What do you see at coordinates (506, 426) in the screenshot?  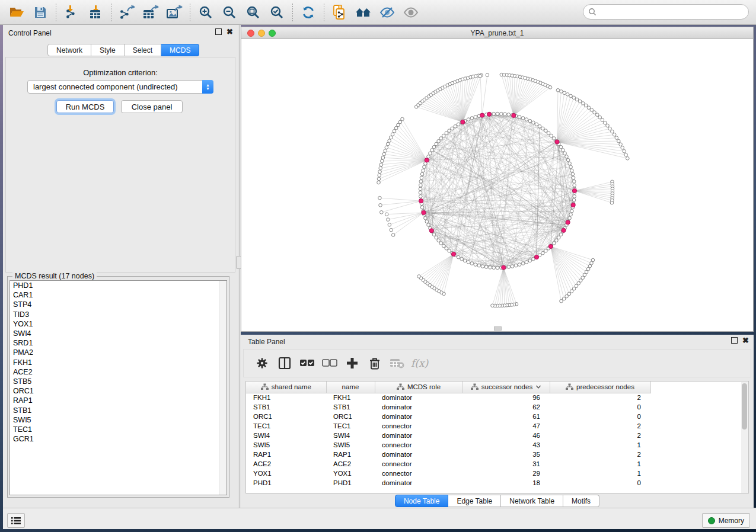 I see `table-cell: 47` at bounding box center [506, 426].